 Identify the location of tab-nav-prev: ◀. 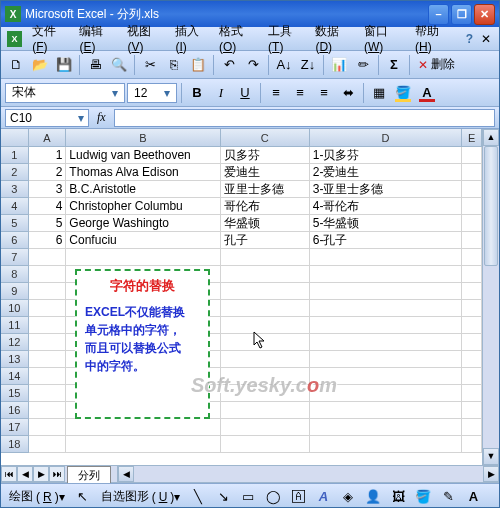
(25, 474).